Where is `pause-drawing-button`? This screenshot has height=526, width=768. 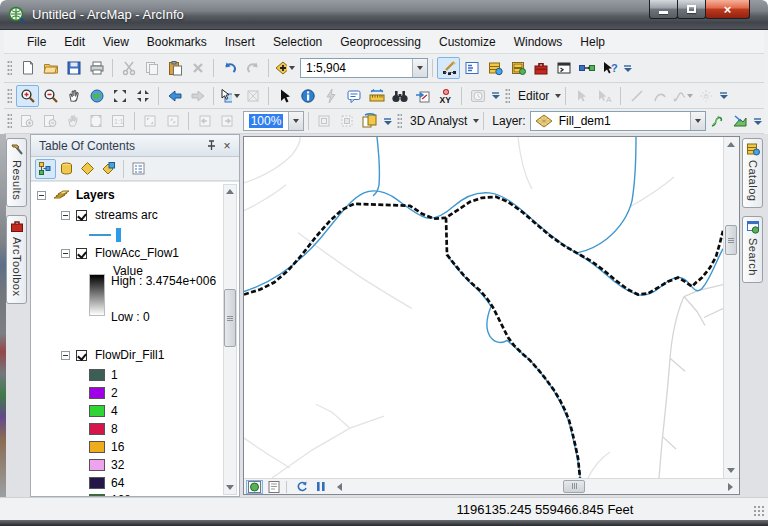 pause-drawing-button is located at coordinates (320, 487).